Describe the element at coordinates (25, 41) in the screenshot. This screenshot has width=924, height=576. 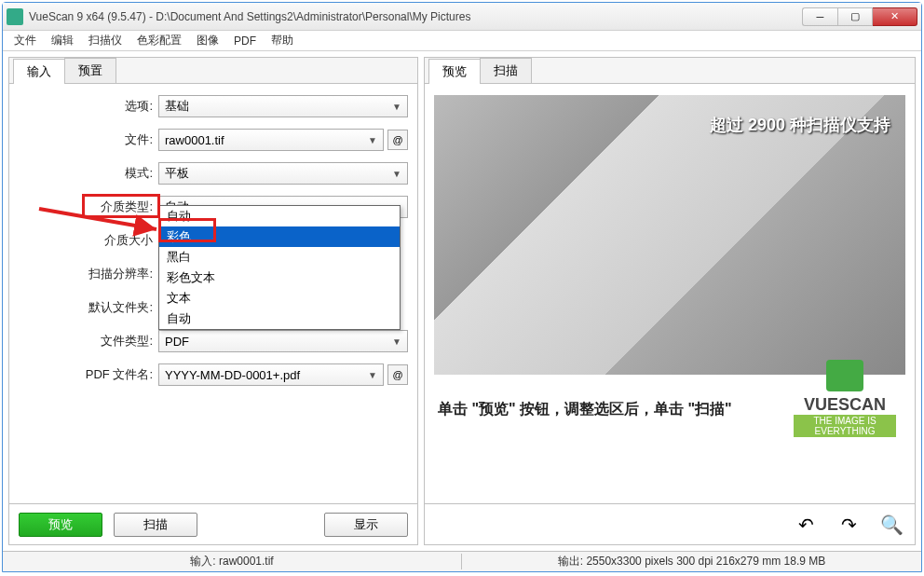
I see `menu-file: 文件` at that location.